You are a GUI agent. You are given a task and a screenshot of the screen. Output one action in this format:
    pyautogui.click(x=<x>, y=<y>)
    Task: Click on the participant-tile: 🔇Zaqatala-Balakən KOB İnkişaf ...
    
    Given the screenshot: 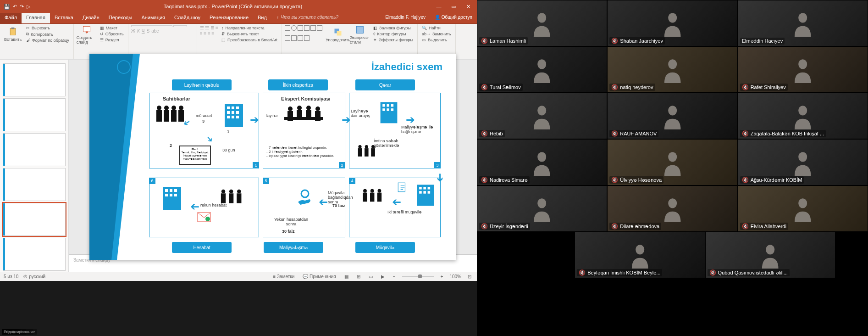 What is the action you would take?
    pyautogui.click(x=803, y=116)
    